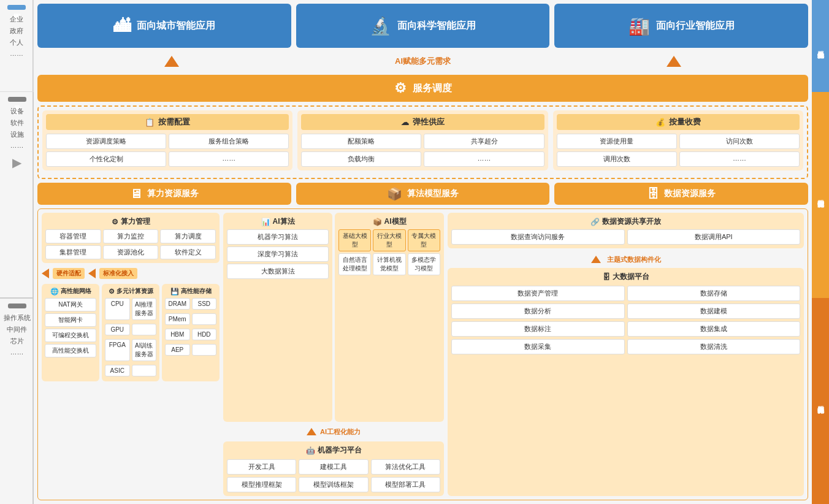  I want to click on big-data-analysis: 数据分析, so click(538, 311).